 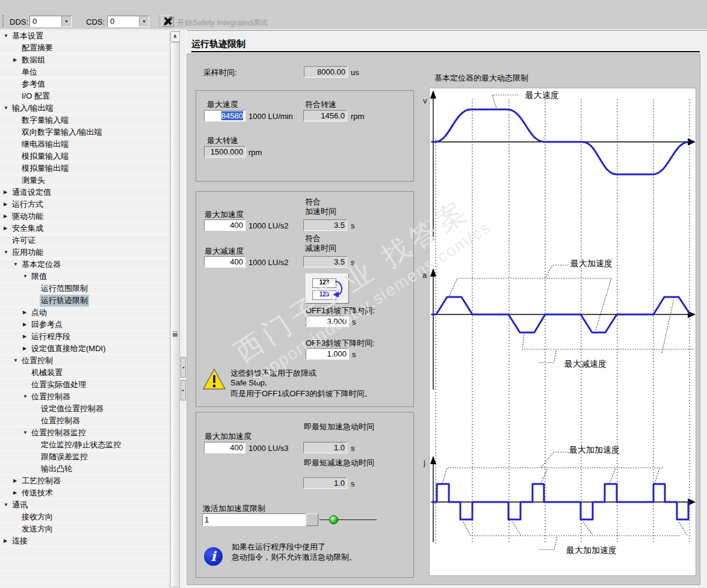 I want to click on off1-ramp-input: 3.000, so click(x=327, y=321).